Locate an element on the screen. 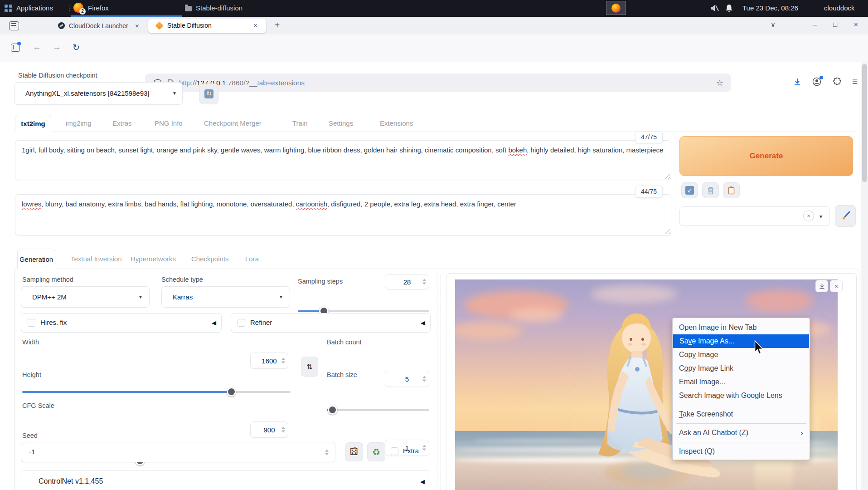 This screenshot has height=490, width=868. width-slider is located at coordinates (156, 392).